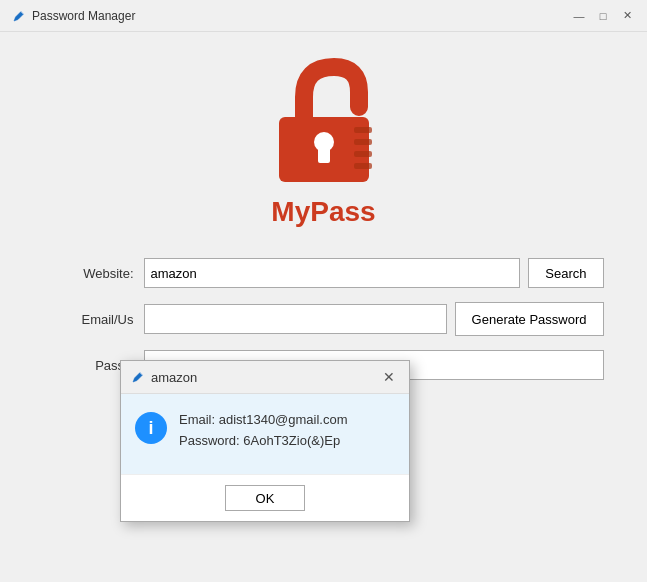 This screenshot has width=647, height=582. Describe the element at coordinates (138, 377) in the screenshot. I see `dialog-pen-icon` at that location.